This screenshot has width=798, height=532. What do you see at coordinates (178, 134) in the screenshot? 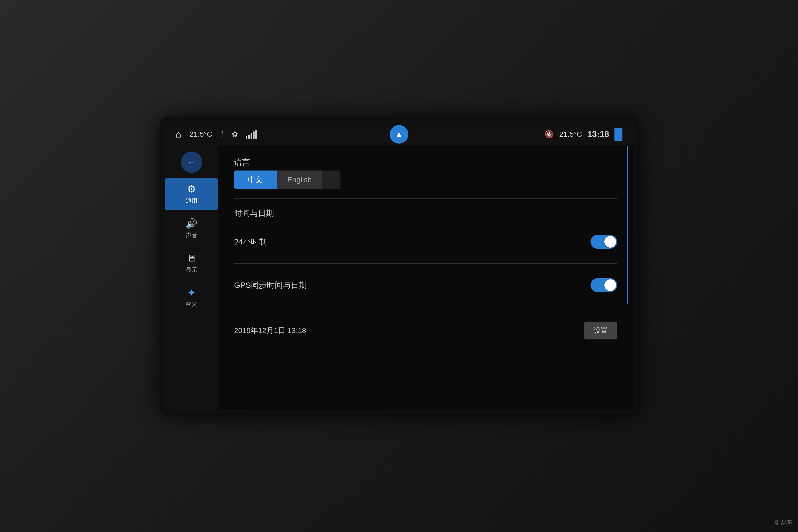
I see `home-icon: ⌂` at bounding box center [178, 134].